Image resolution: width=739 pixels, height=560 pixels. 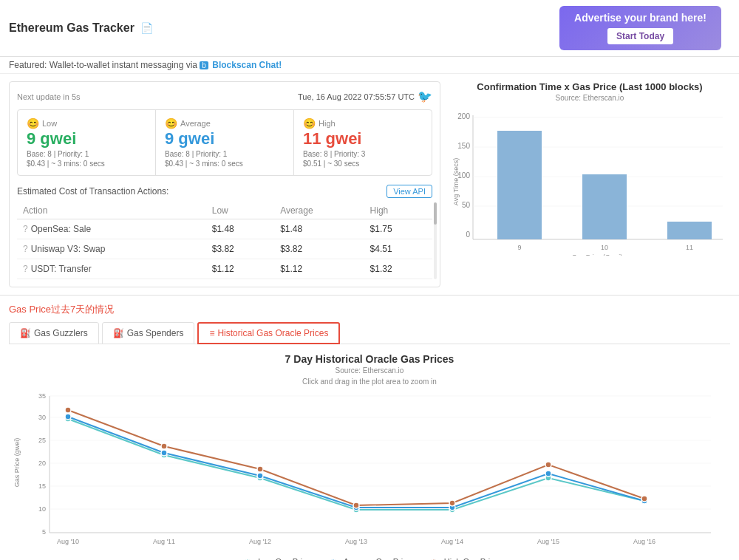 I want to click on svg-text: Aug '16, so click(x=644, y=542).